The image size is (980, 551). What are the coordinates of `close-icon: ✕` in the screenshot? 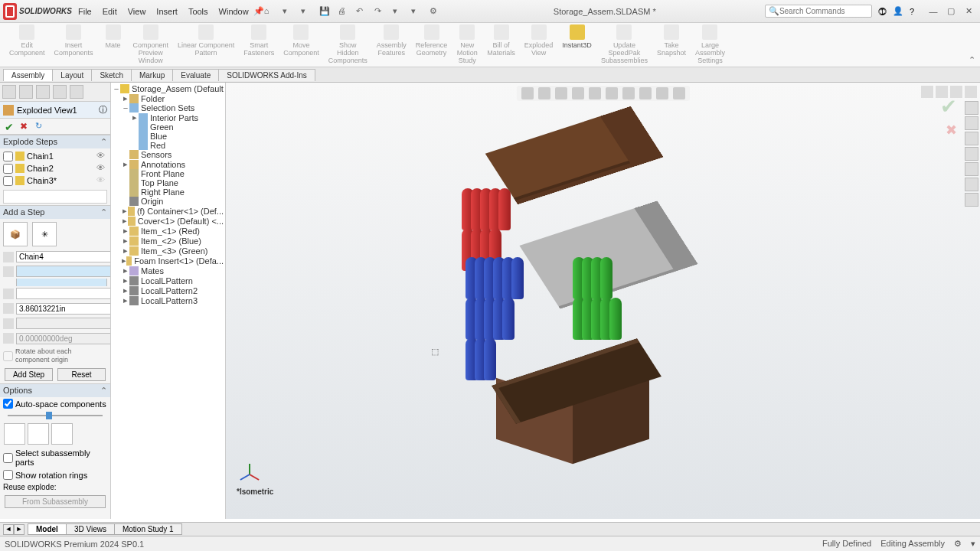 It's located at (969, 11).